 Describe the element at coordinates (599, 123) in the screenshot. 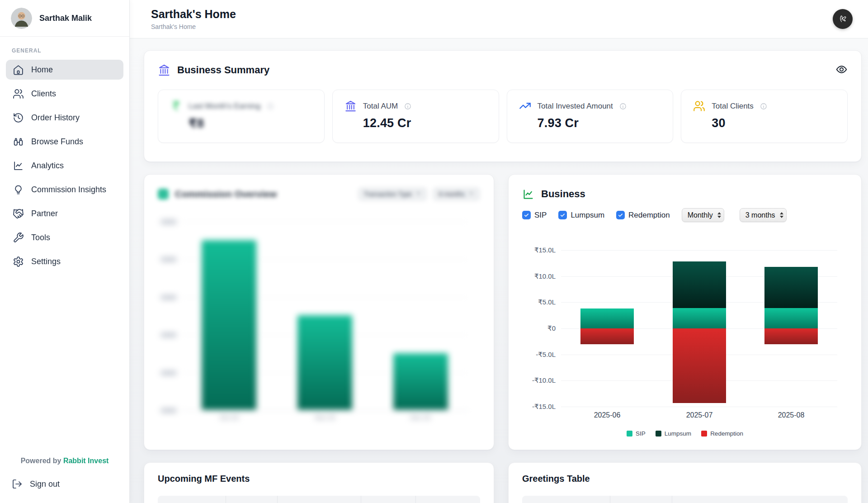

I see `stat-value: 7.93 Cr` at that location.